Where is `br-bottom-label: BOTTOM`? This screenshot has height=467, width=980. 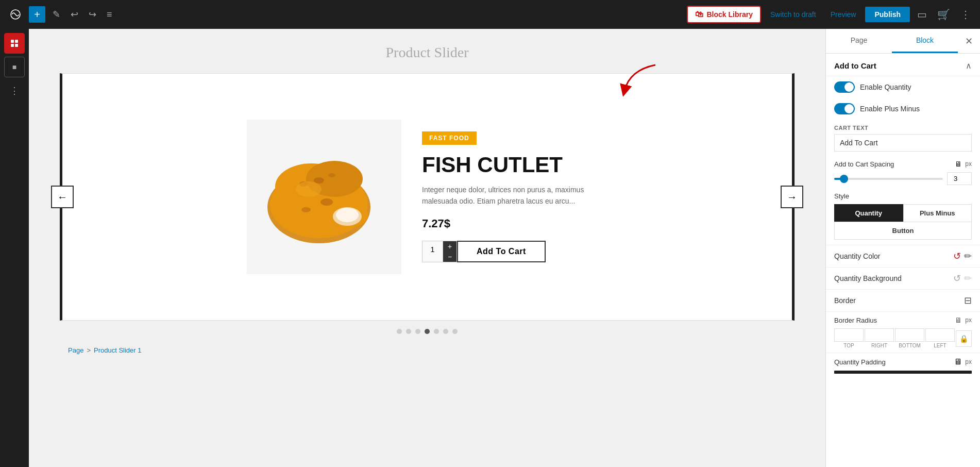
br-bottom-label: BOTTOM is located at coordinates (910, 345).